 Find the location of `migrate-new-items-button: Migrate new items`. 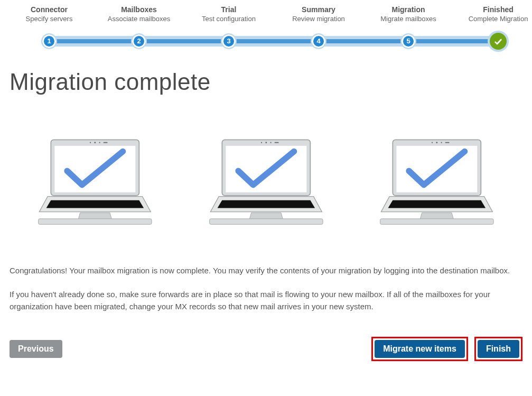

migrate-new-items-button: Migrate new items is located at coordinates (419, 349).